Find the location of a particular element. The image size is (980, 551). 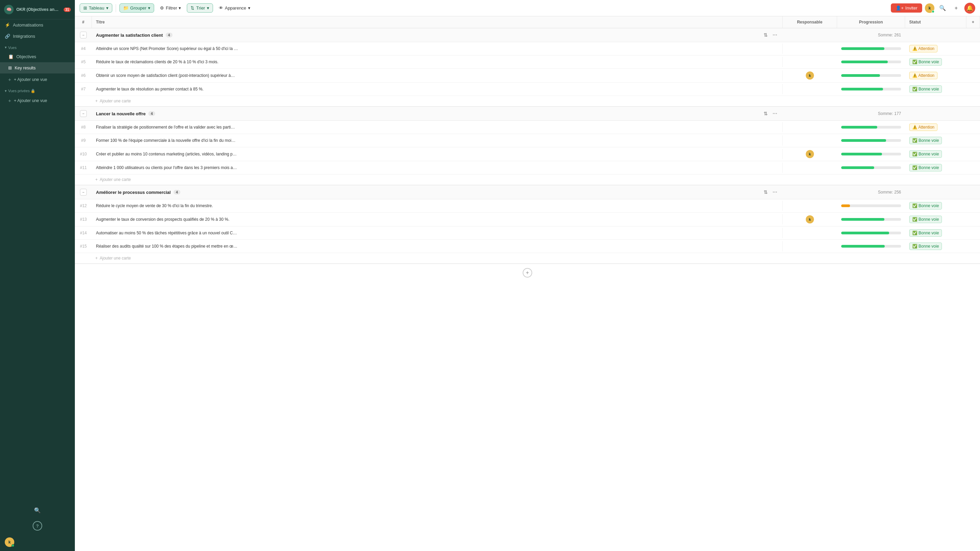

row-title: Automatiser au moins 50 % des tâches rép… is located at coordinates (438, 233).